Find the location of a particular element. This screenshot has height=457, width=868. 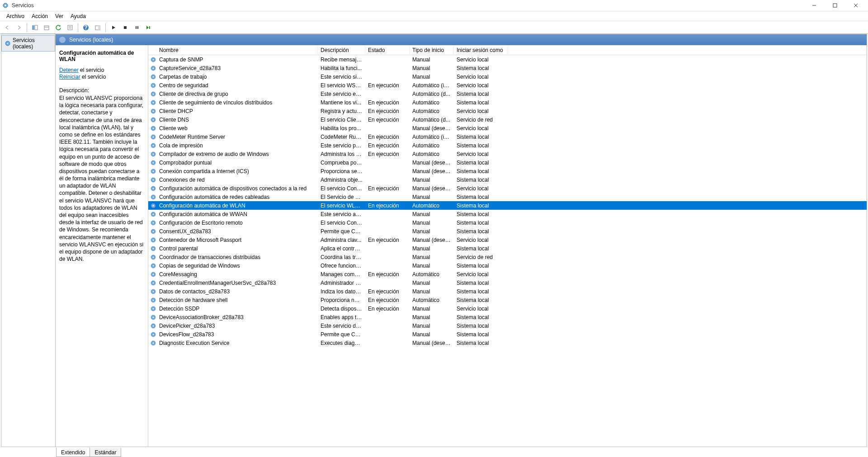

cell-descripcion: Ofrece funciona... is located at coordinates (342, 266).